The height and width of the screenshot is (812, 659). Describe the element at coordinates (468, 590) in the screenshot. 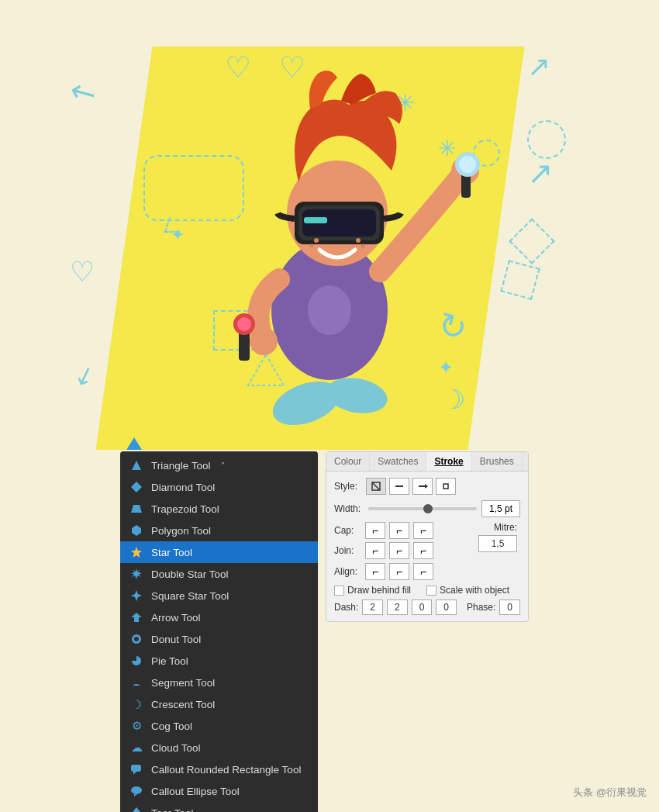

I see `scale-with-object-item: Scale with object` at that location.